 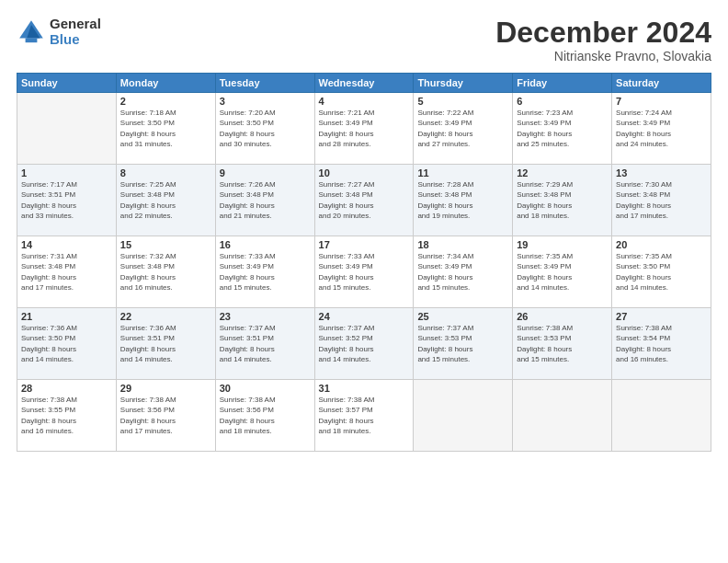 I want to click on logo-general: General, so click(x=75, y=24).